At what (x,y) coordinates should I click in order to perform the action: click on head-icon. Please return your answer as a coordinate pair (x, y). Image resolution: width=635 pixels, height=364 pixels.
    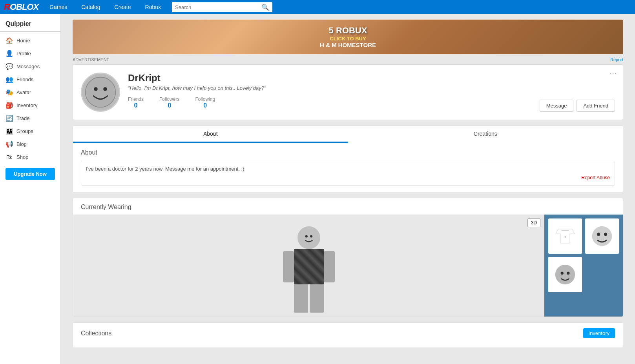
    Looking at the image, I should click on (565, 275).